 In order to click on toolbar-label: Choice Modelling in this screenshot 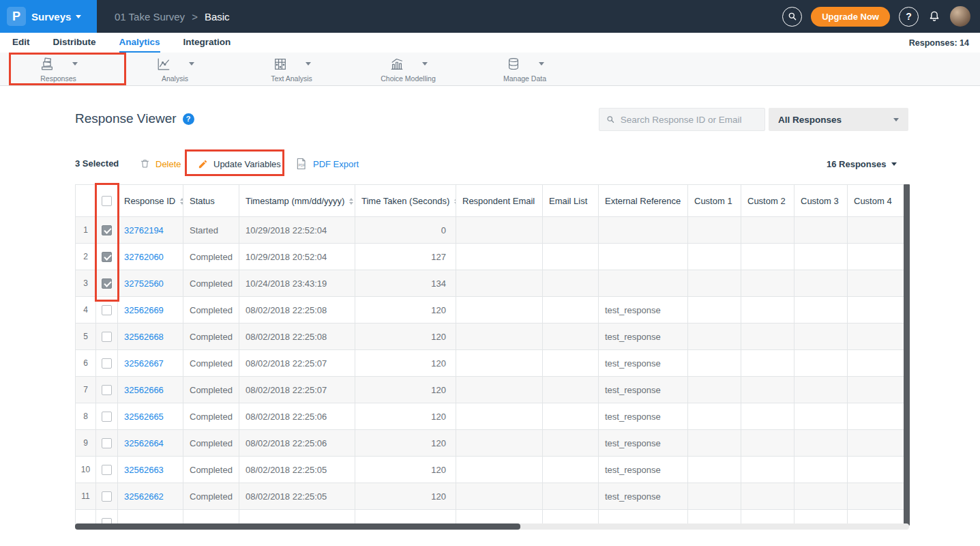, I will do `click(408, 78)`.